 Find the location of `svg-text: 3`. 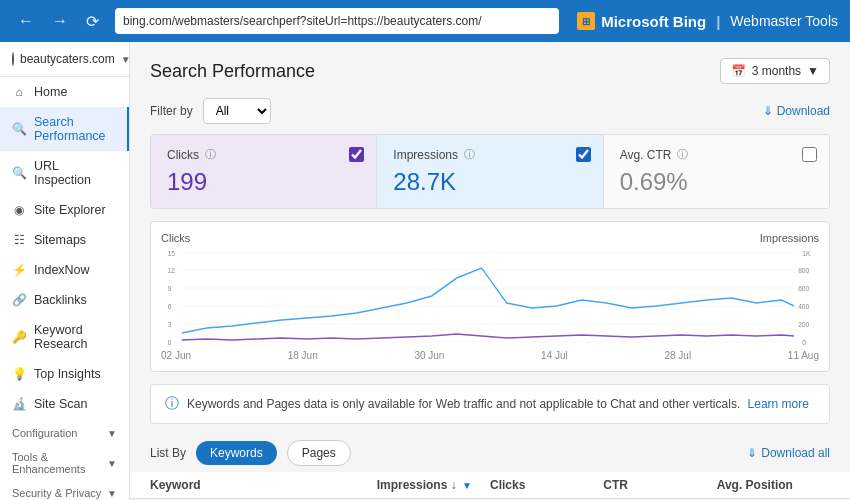

svg-text: 3 is located at coordinates (170, 324).